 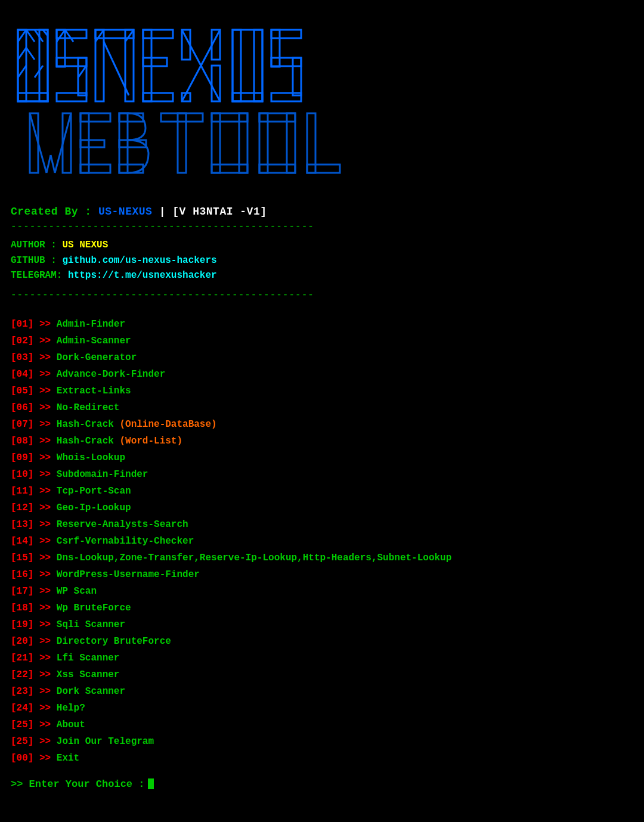 I want to click on menu-item-num: [16], so click(x=22, y=575).